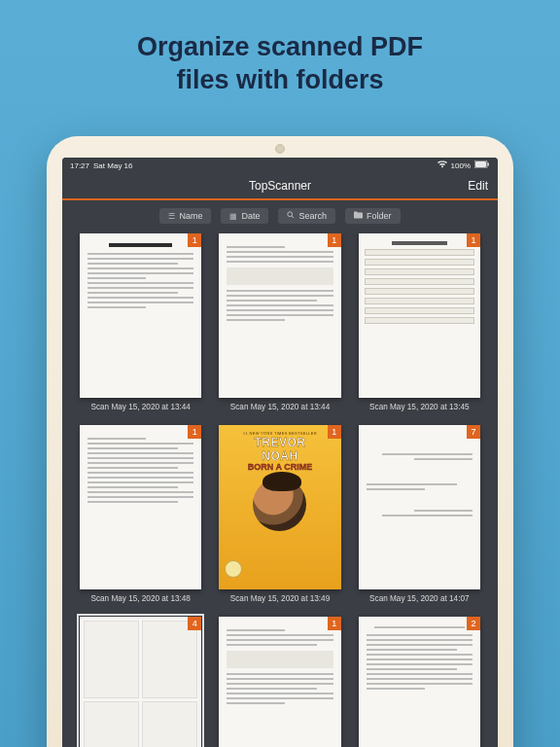  Describe the element at coordinates (140, 682) in the screenshot. I see `document-item: 4 Scan May 15, 2020 at 14:07` at that location.